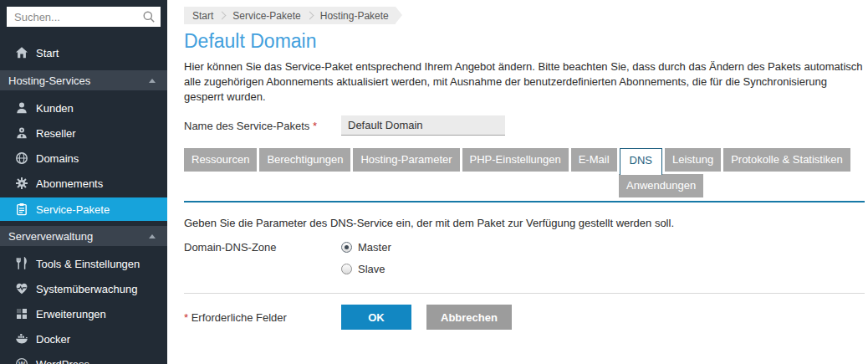  What do you see at coordinates (88, 264) in the screenshot?
I see `sidebar-item-label: Tools & Einstellungen` at bounding box center [88, 264].